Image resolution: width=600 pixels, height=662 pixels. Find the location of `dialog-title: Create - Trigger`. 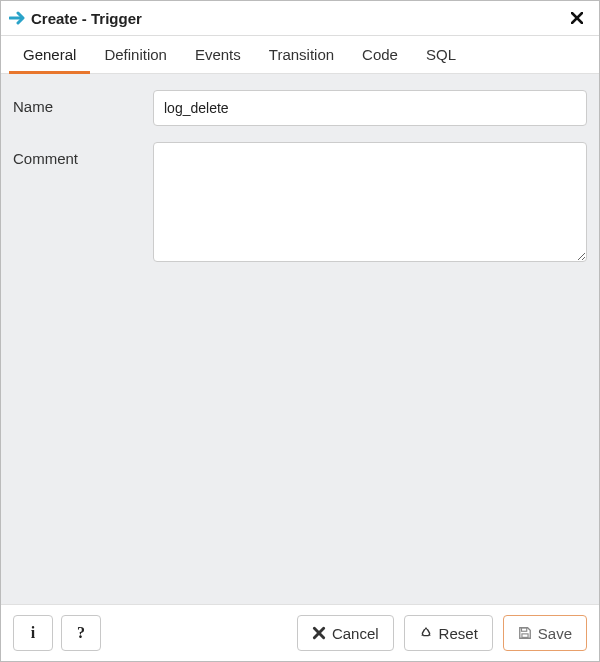

dialog-title: Create - Trigger is located at coordinates (299, 18).